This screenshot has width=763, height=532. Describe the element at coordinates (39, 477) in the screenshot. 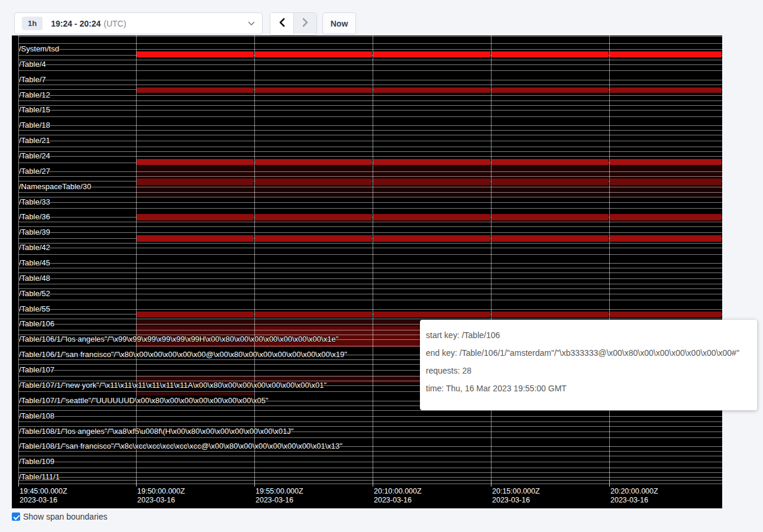

I see `span-label: /Table/111/1` at that location.